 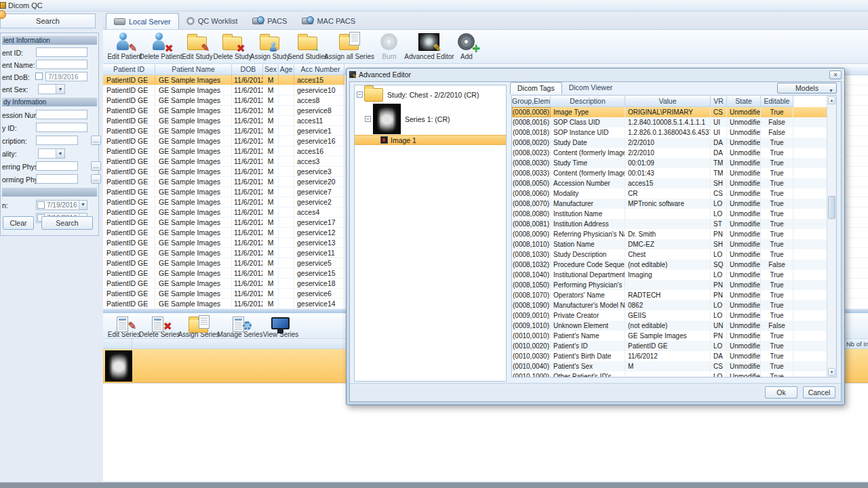 What do you see at coordinates (595, 75) in the screenshot?
I see `dialog-titlebar: Advanced Editor ✕` at bounding box center [595, 75].